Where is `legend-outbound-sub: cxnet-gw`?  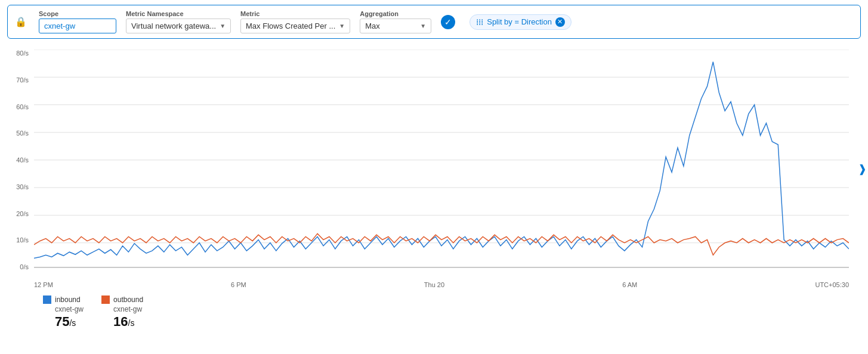 legend-outbound-sub: cxnet-gw is located at coordinates (122, 309).